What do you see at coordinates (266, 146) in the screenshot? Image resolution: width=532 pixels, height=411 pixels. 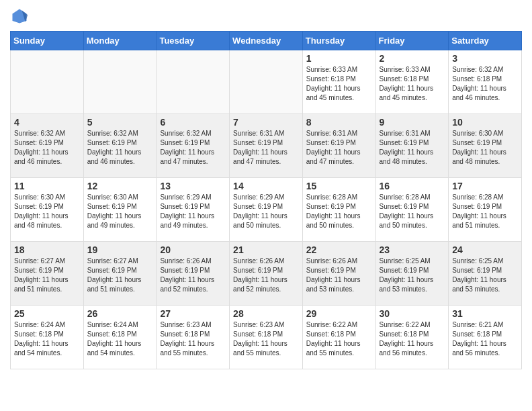 I see `calendar-cell: 7Sunrise: 6:31 AM Sunset: 6:19 PM Daylig…` at bounding box center [266, 146].